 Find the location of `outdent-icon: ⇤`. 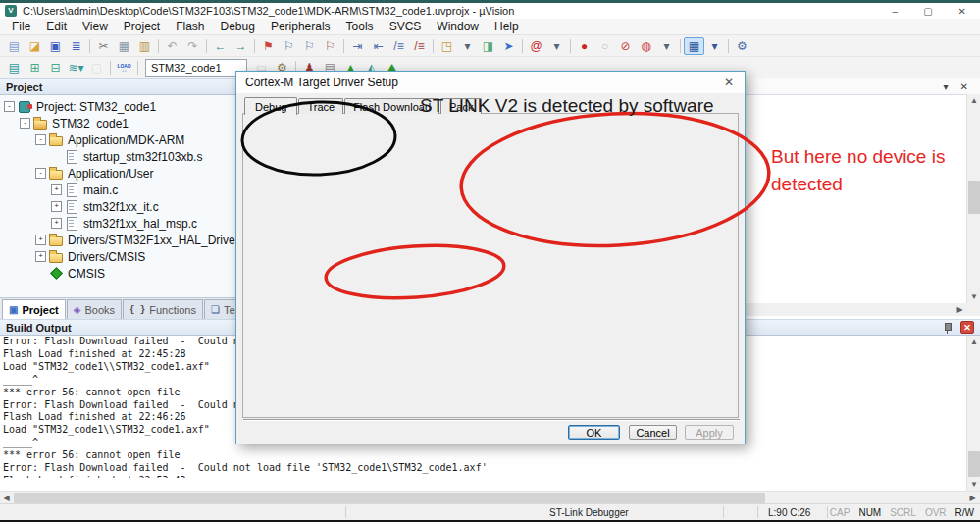

outdent-icon: ⇤ is located at coordinates (379, 46).